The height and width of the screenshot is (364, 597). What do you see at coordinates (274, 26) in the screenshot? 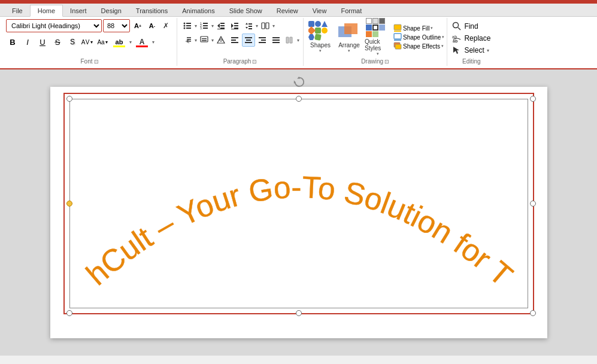
I see `columns-dropdown: ▾` at bounding box center [274, 26].